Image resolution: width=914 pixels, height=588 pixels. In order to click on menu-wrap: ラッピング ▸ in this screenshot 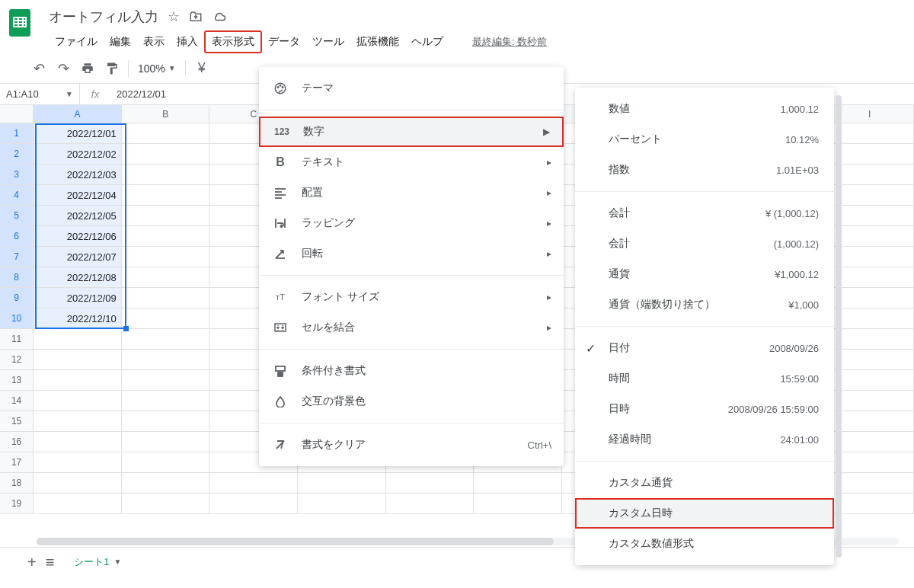, I will do `click(411, 223)`.